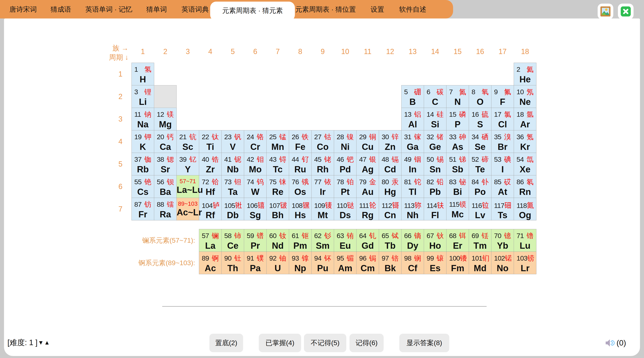  Describe the element at coordinates (458, 263) in the screenshot. I see `element-cell-Fm: 100镄Fm` at that location.